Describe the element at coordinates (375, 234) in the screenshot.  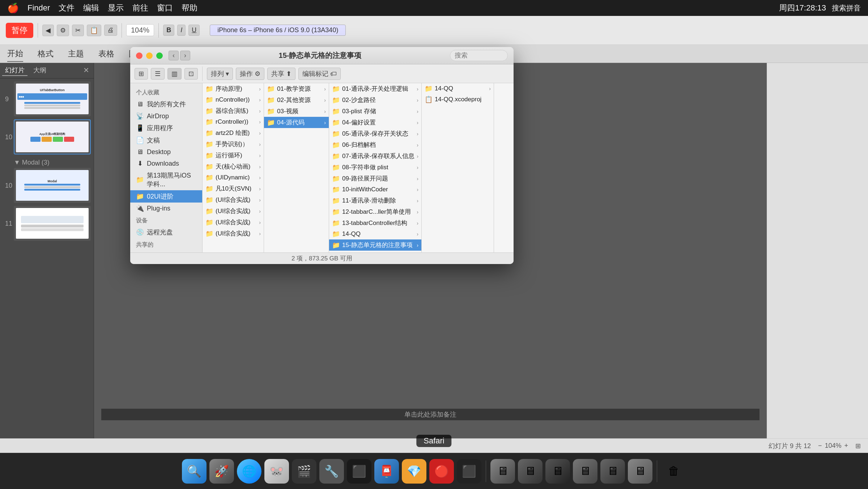
I see `col3-item-13: 📁14-QQ›` at that location.